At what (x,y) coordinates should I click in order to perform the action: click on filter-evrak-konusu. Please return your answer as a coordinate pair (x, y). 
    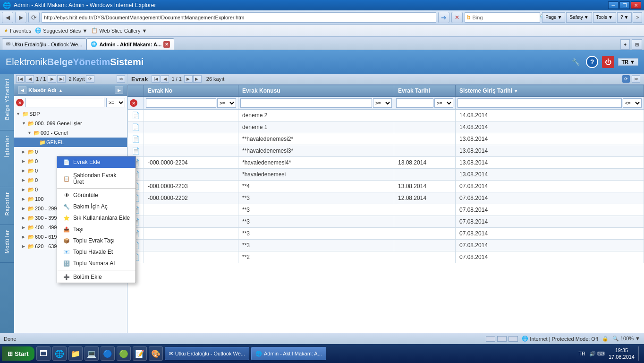
    Looking at the image, I should click on (306, 103).